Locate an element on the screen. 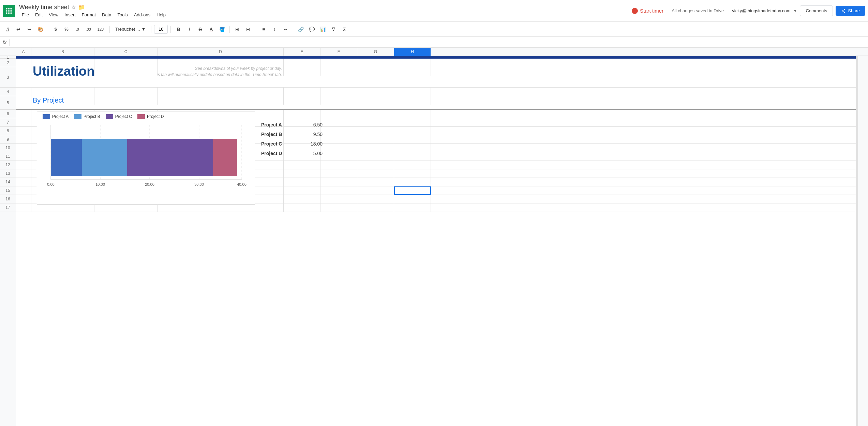 The image size is (868, 426). star-icon: ☆ is located at coordinates (74, 7).